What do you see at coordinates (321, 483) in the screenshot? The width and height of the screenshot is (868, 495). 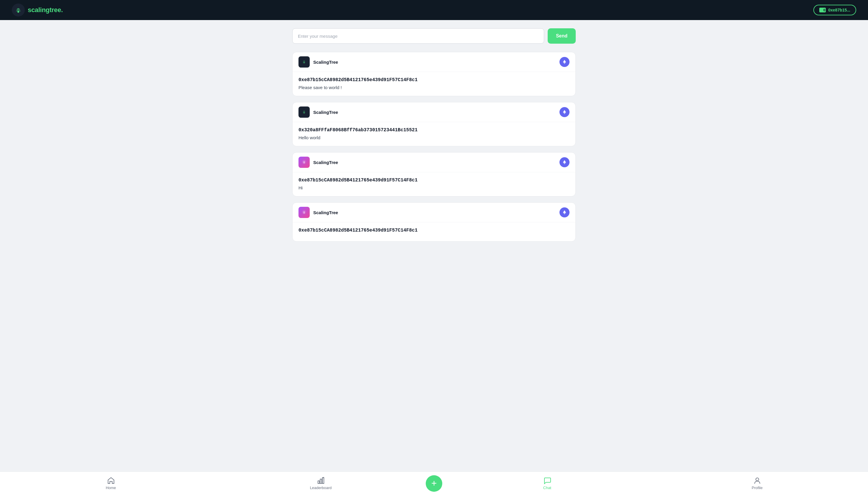 I see `nav-item-leaderboard: Leaderboard` at bounding box center [321, 483].